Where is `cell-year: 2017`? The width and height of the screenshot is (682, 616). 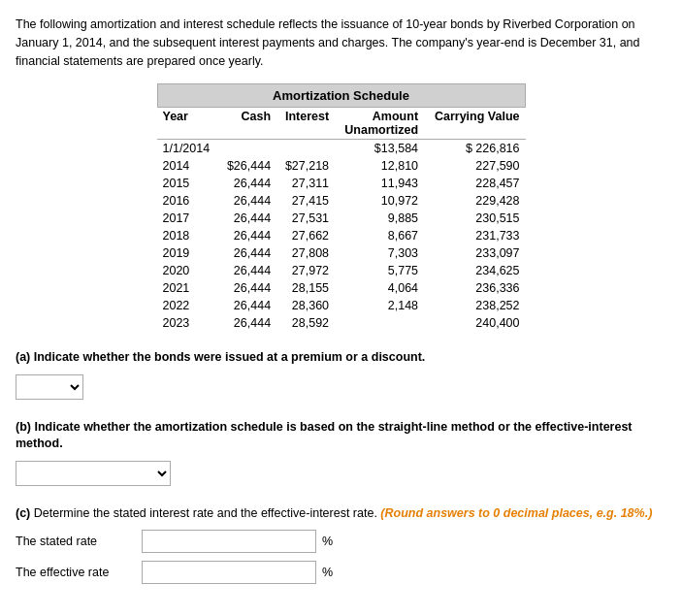 cell-year: 2017 is located at coordinates (188, 218).